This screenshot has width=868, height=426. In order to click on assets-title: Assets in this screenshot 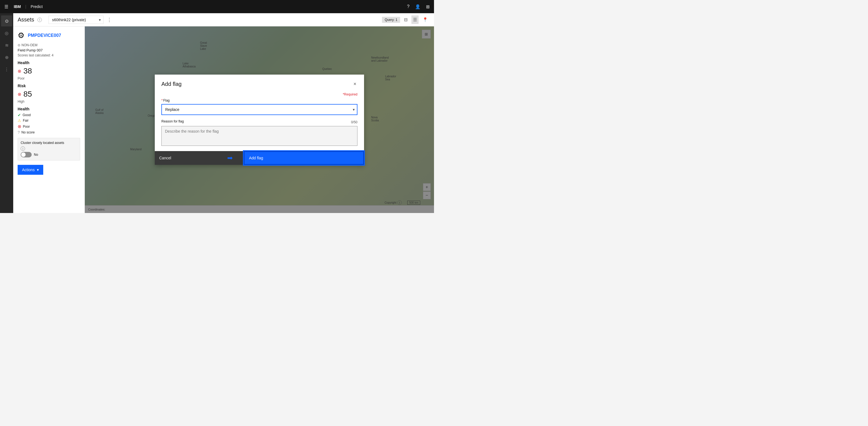, I will do `click(26, 20)`.